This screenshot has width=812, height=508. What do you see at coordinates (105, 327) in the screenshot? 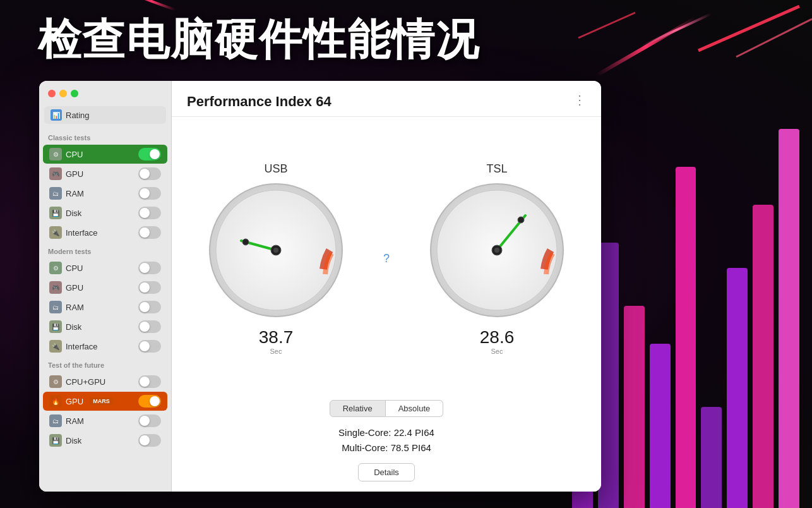
I see `sidebar-item-modern-disk: 💾Disk` at bounding box center [105, 327].